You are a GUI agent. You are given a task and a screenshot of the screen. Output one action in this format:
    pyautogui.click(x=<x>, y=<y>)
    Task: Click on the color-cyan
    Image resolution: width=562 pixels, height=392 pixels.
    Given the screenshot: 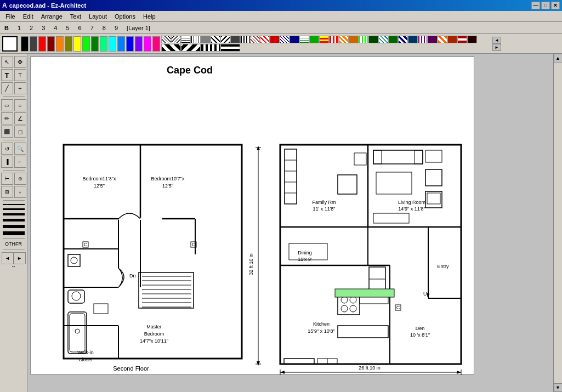 What is the action you would take?
    pyautogui.click(x=112, y=44)
    